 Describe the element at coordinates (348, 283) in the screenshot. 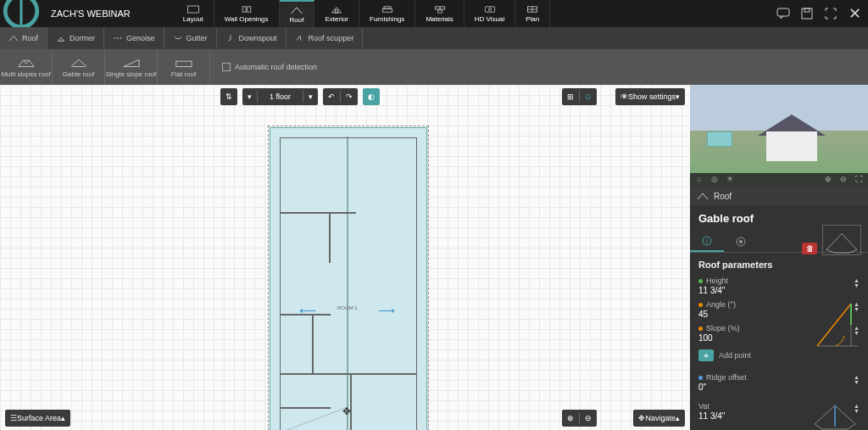

I see `exterior-wall` at that location.